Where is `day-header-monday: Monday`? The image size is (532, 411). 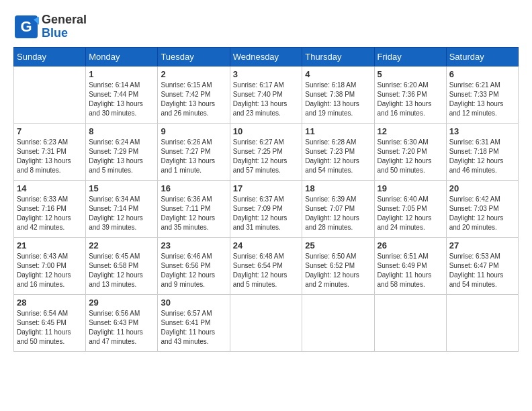
day-header-monday: Monday is located at coordinates (122, 56).